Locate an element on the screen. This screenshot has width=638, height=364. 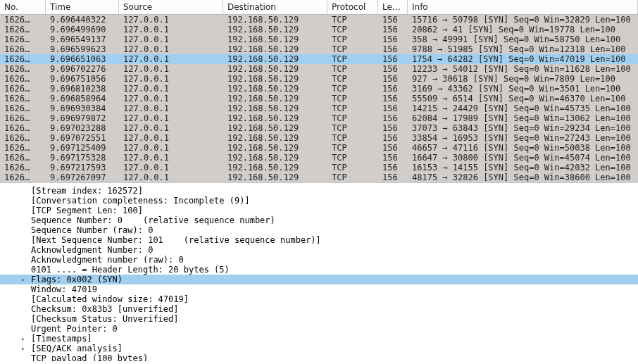
packet-cell-time: 9.697125409 is located at coordinates (82, 148).